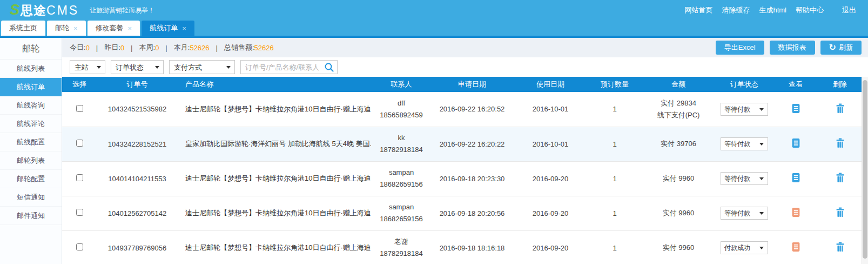 The width and height of the screenshot is (868, 264). I want to click on top-nav-link: 网站首页, so click(698, 10).